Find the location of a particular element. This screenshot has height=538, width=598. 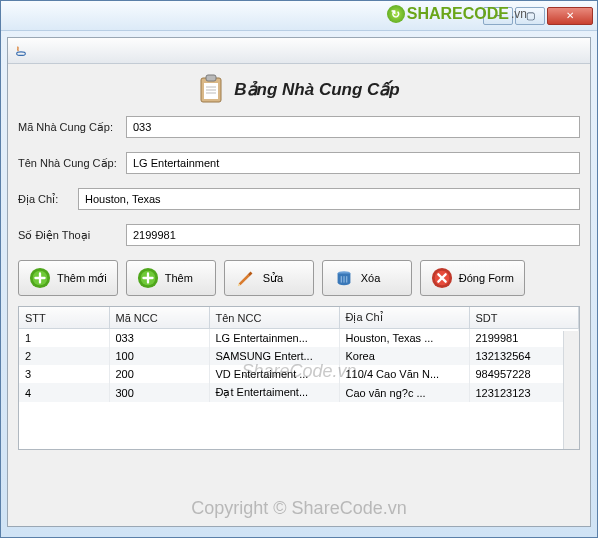

row-sdt: Số Điện Thoại is located at coordinates (299, 235).